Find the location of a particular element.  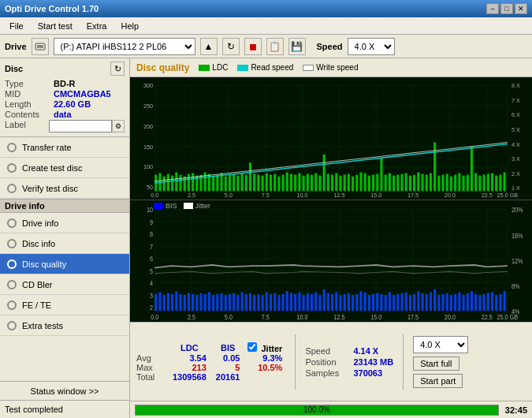

copy-button: 📋 is located at coordinates (275, 47).